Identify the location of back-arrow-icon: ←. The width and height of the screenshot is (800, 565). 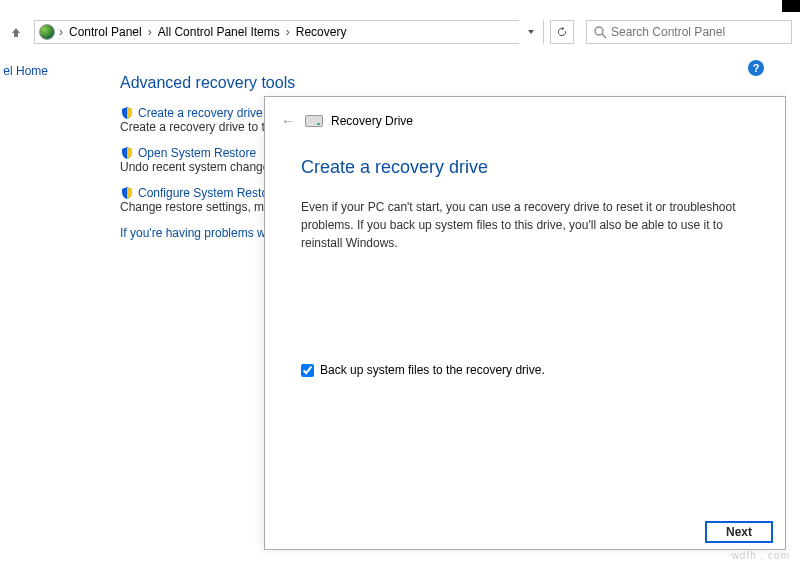
(288, 121).